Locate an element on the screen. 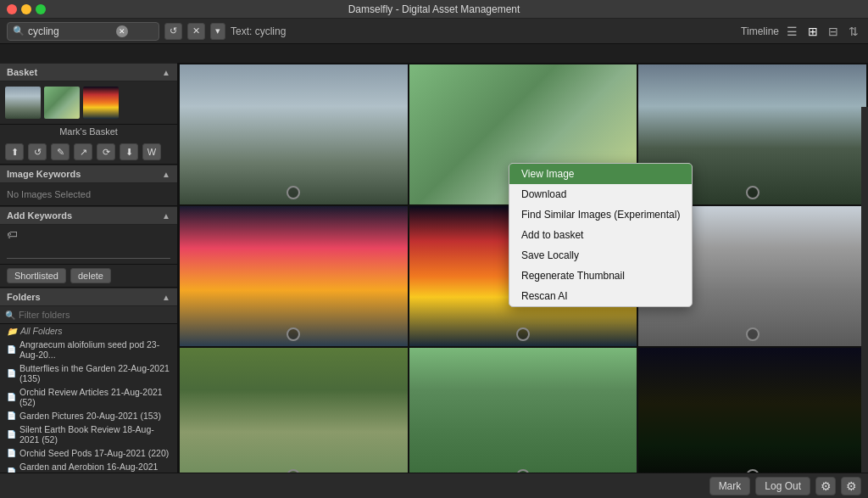 Image resolution: width=868 pixels, height=498 pixels. ctx-save-locally: Save Locally is located at coordinates (600, 255).